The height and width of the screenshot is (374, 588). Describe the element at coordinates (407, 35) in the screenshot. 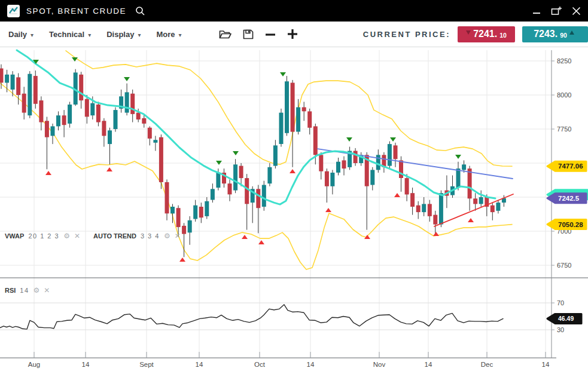

I see `current-price-label: CURRENT PRICE:` at that location.